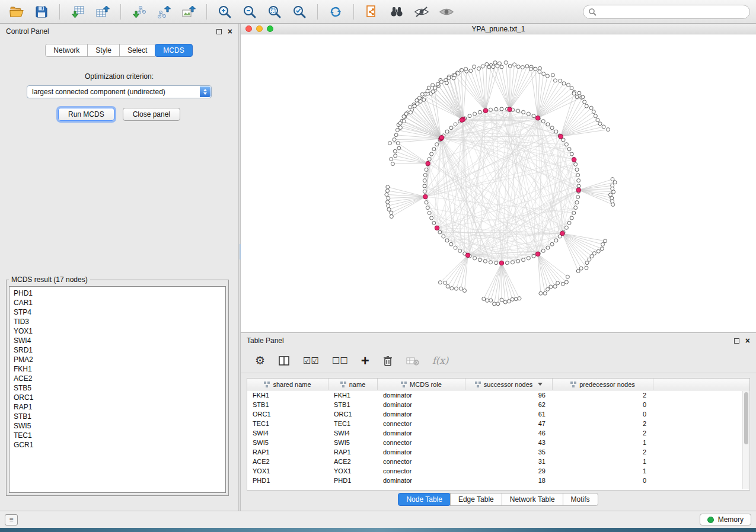 The width and height of the screenshot is (756, 532). What do you see at coordinates (117, 407) in the screenshot?
I see `mcds-result-item: RAP1` at bounding box center [117, 407].